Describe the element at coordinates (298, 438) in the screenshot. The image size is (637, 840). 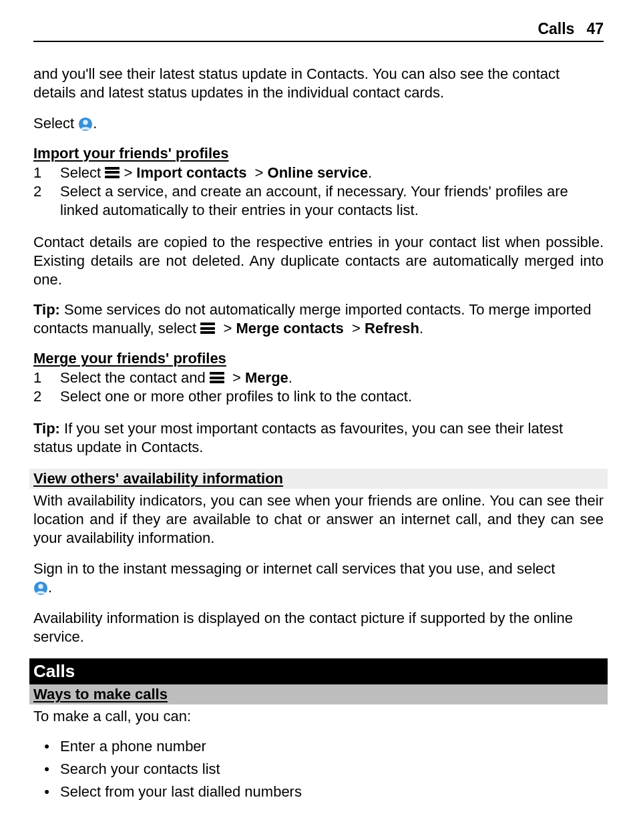
I see `tip-text: If you set your most important contacts …` at that location.